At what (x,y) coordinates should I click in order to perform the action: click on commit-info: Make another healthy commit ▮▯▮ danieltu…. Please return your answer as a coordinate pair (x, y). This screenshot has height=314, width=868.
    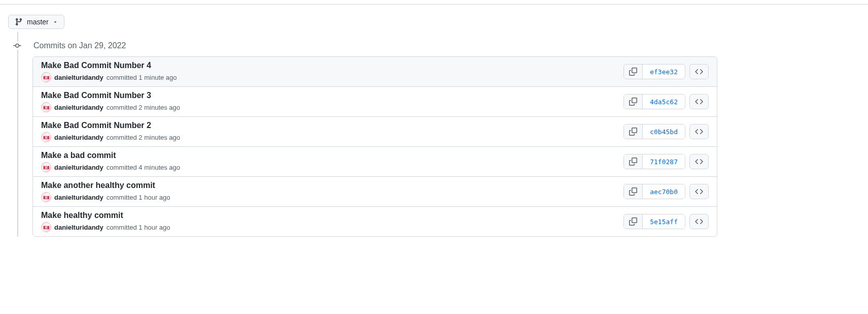
    Looking at the image, I should click on (332, 192).